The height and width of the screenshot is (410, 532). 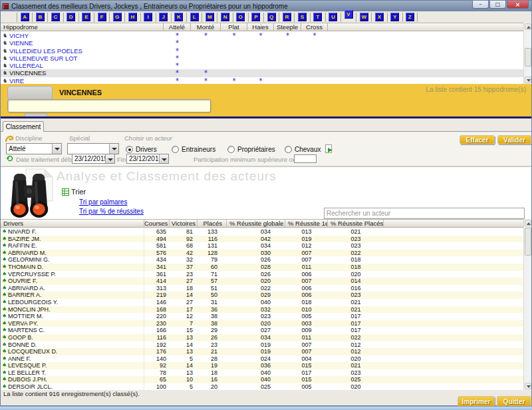 What do you see at coordinates (10, 158) in the screenshot?
I see `refresh-icon` at bounding box center [10, 158].